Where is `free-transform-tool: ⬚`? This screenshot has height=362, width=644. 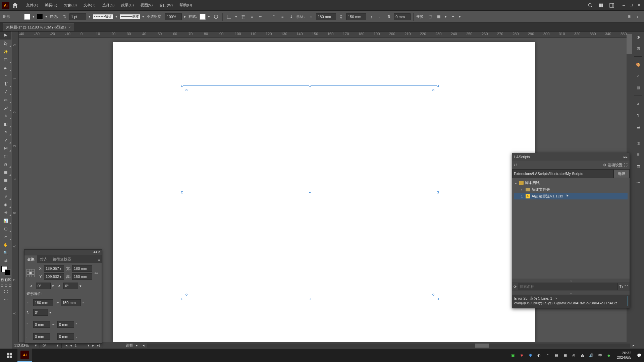
free-transform-tool: ⬚ is located at coordinates (6, 156).